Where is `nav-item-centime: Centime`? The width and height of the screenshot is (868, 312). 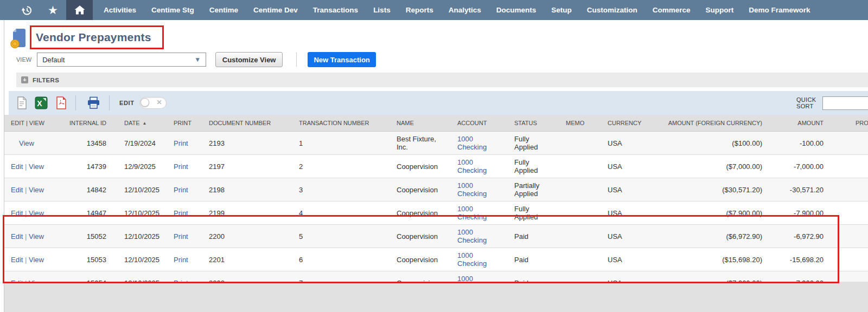 nav-item-centime: Centime is located at coordinates (224, 10).